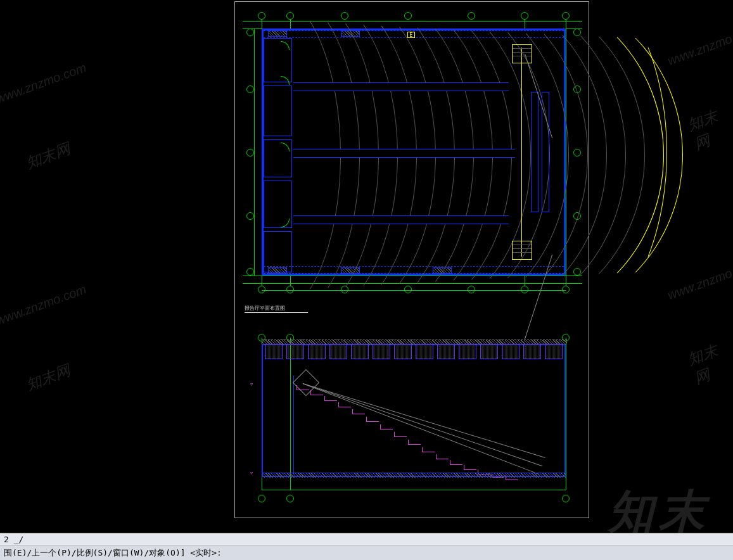 The height and width of the screenshot is (560, 733). I want to click on podium-table, so click(535, 152).